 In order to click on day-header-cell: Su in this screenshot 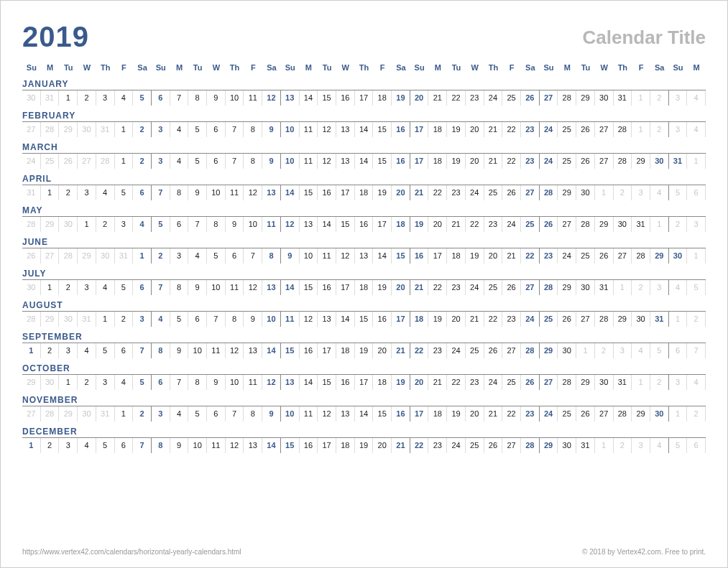, I will do `click(161, 67)`.